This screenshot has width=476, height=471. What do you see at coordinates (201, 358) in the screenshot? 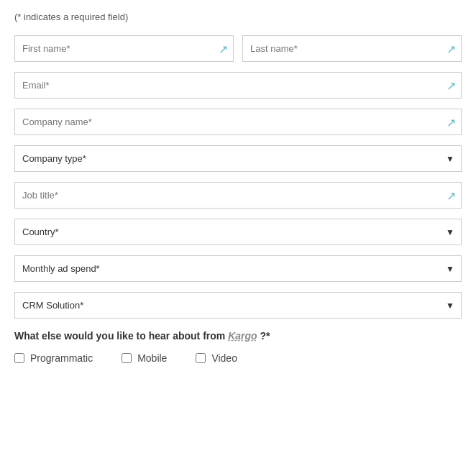
I see `video-checkbox` at bounding box center [201, 358].